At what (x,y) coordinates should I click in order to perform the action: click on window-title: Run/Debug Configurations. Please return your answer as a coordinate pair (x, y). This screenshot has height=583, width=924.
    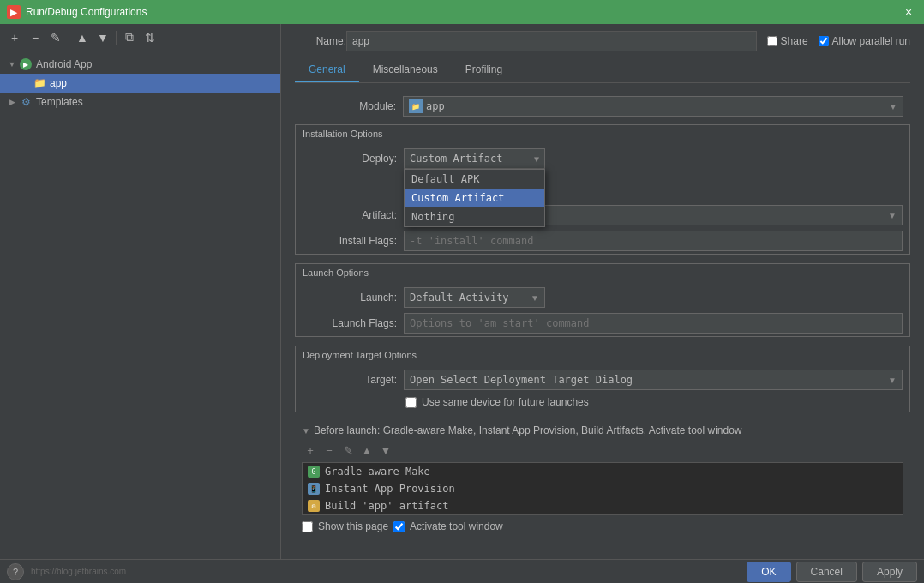
    Looking at the image, I should click on (86, 12).